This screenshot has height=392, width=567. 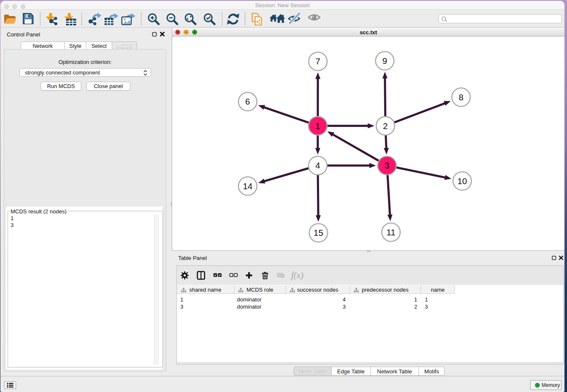 I want to click on svg-text: 11, so click(x=391, y=232).